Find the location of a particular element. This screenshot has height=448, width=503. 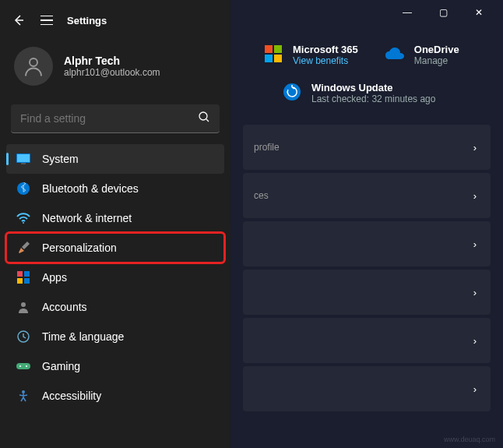

nav-time: Time & language is located at coordinates (115, 337).